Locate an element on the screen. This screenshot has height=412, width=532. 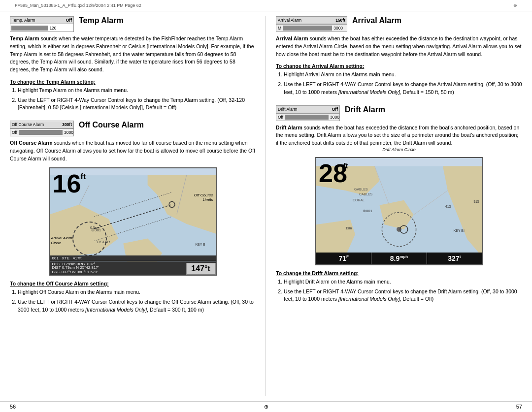
arrival-widget-row2: M 3000 is located at coordinates (311, 28).